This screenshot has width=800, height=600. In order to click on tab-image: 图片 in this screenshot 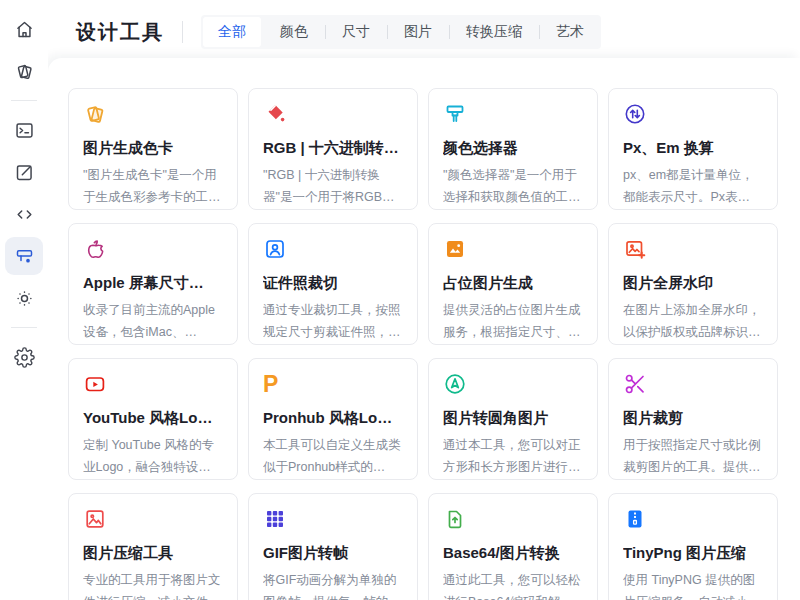, I will do `click(418, 32)`.